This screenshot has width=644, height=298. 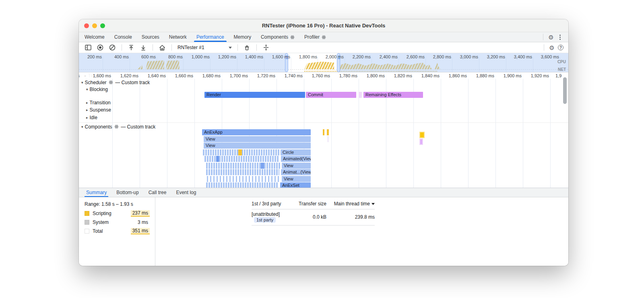 What do you see at coordinates (324, 26) in the screenshot?
I see `window-title: RNTester (iPhone 16 Pro) - React Native …` at bounding box center [324, 26].